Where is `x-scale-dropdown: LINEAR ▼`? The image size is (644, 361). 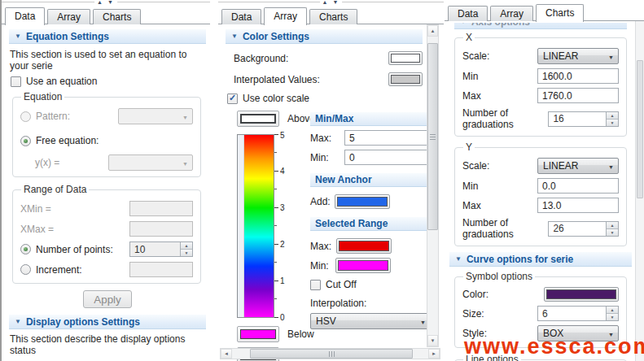
x-scale-dropdown: LINEAR ▼ is located at coordinates (578, 56).